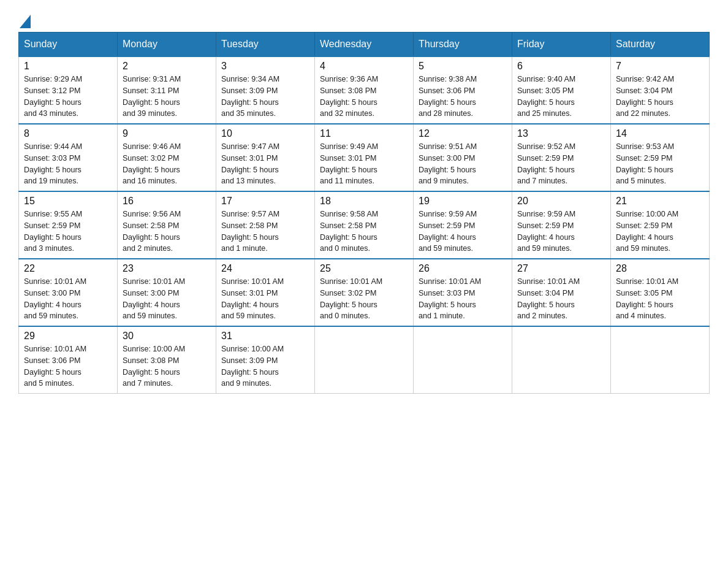 The width and height of the screenshot is (728, 563). I want to click on calendar-day-cell: 8 Sunrise: 9:44 AMSunset: 3:03 PMDayligh…, so click(69, 158).